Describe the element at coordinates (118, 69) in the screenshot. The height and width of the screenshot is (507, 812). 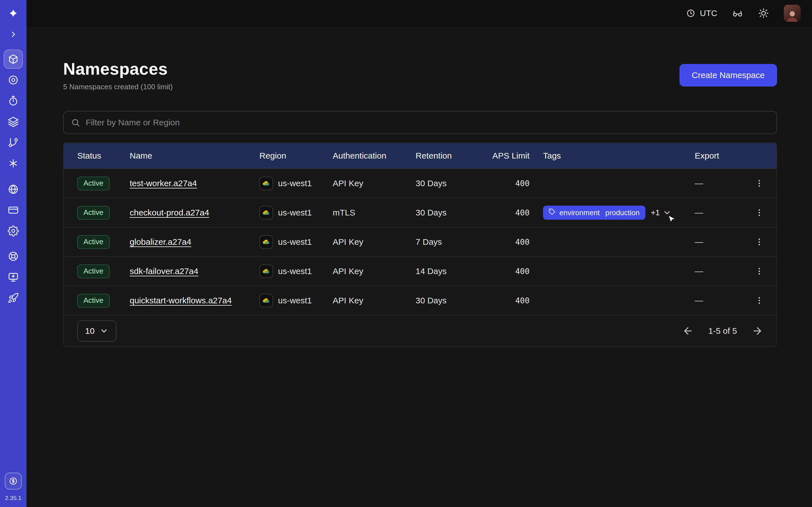
I see `page-title: Namespaces` at that location.